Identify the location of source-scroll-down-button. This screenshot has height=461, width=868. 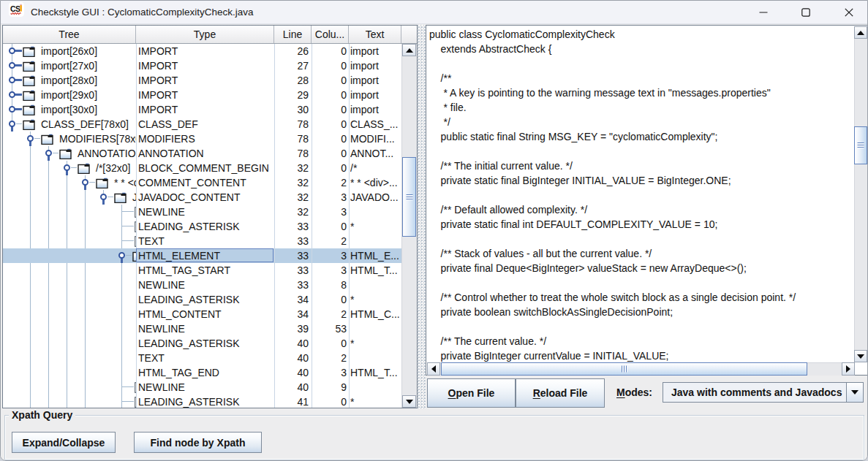
(861, 357).